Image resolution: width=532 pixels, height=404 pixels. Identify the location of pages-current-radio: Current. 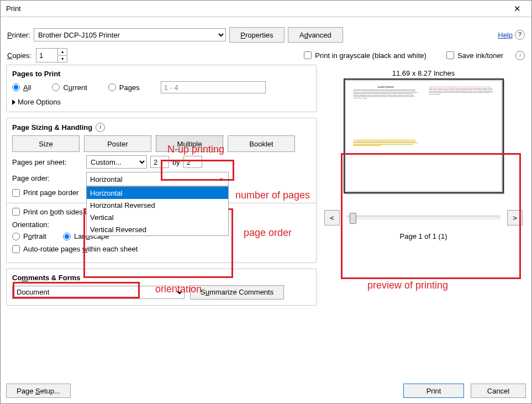
(70, 87).